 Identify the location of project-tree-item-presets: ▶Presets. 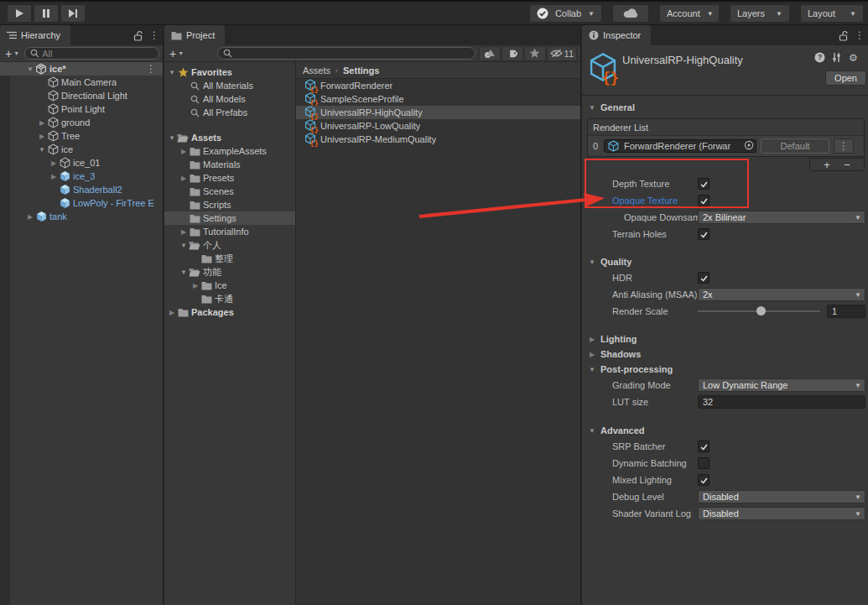
(230, 178).